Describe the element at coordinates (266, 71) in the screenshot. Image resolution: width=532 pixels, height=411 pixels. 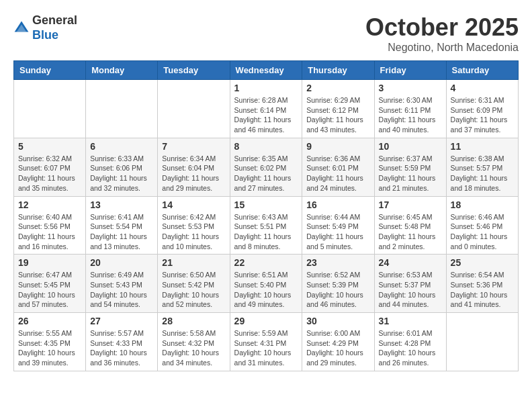
I see `weekday-header-row: SundayMondayTuesdayWednesdayThursdayFrid…` at that location.